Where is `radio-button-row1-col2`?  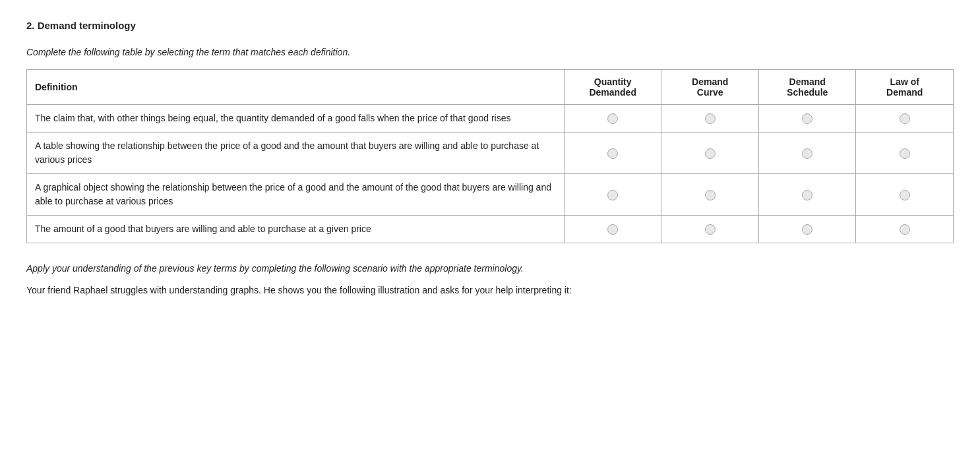 radio-button-row1-col2 is located at coordinates (710, 119).